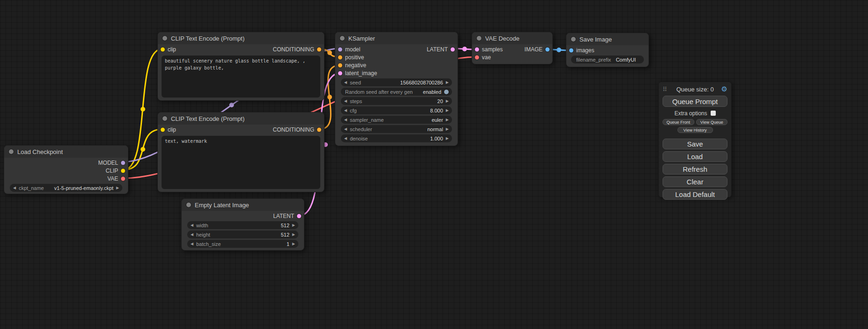 This screenshot has height=329, width=868. I want to click on clear-button: Clear, so click(695, 182).